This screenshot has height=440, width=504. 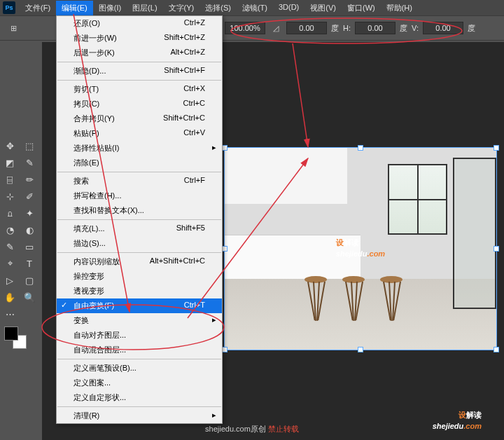 I want to click on menu-entry: 搜索Ctrl+F, so click(x=139, y=181).